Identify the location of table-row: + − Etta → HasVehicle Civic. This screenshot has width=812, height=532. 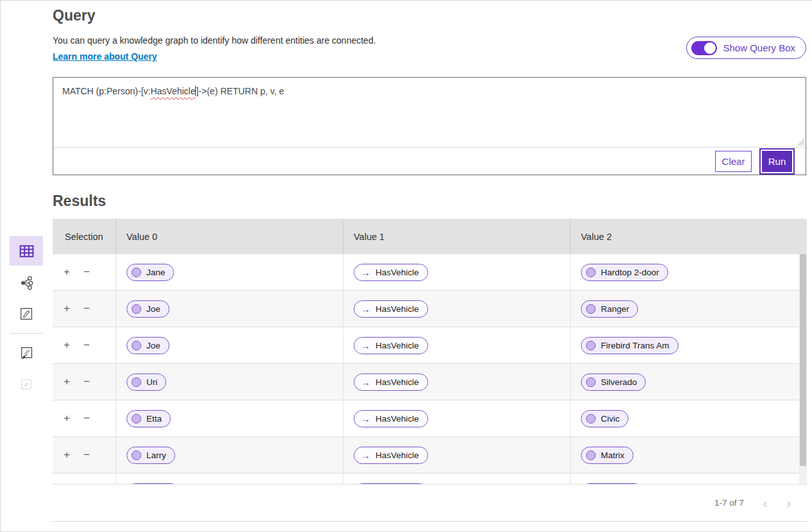
(426, 418).